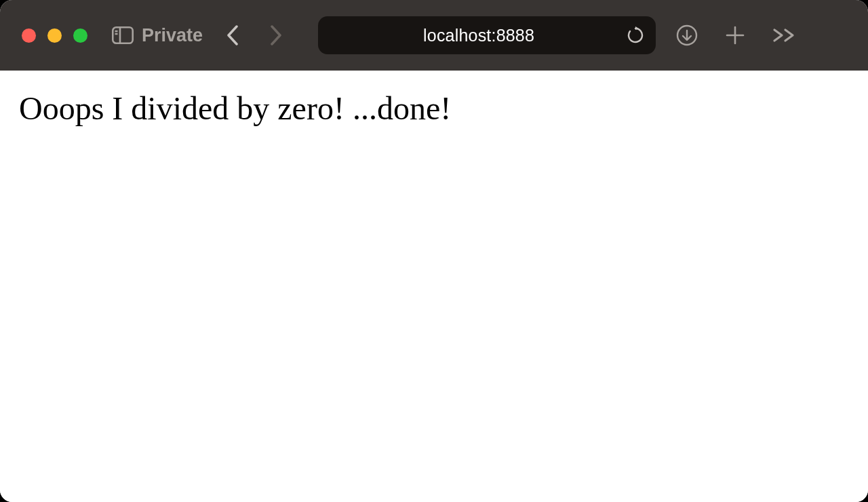  Describe the element at coordinates (157, 35) in the screenshot. I see `private-mode-indicator: Private` at that location.